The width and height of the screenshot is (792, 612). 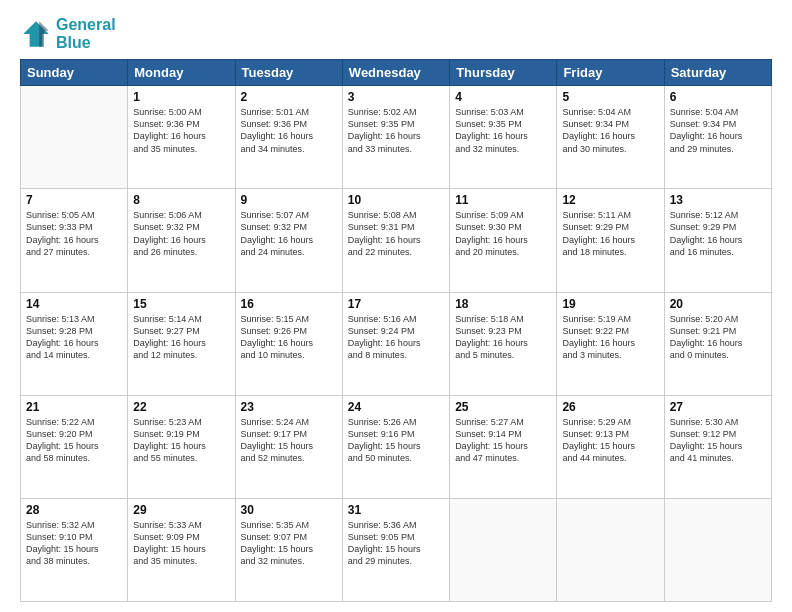 What do you see at coordinates (396, 550) in the screenshot?
I see `calendar-cell: 31Sunrise: 5:36 AM Sunset: 9:05 PM Dayli…` at bounding box center [396, 550].